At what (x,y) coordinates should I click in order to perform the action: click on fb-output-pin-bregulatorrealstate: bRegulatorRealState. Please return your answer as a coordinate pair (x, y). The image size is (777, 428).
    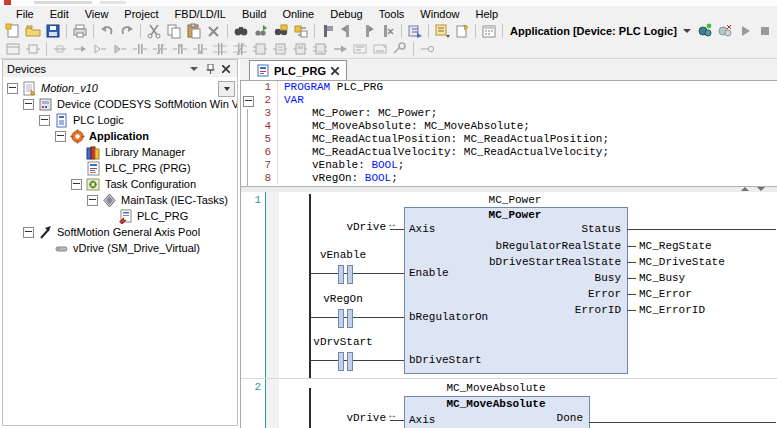
    Looking at the image, I should click on (512, 246).